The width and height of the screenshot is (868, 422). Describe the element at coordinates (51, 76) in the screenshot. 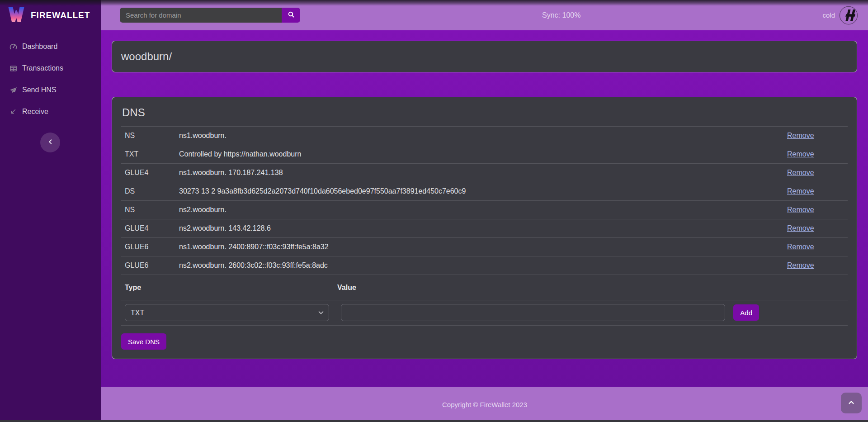

I see `sidebar-nav: Dashboard Transactions Send HNS` at that location.